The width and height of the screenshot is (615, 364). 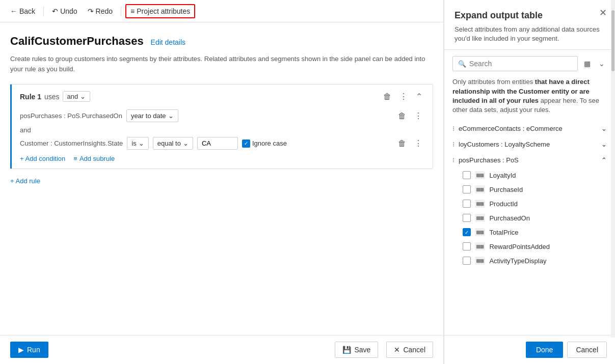 I want to click on purchasedon-name: PurchasedOn, so click(x=510, y=218).